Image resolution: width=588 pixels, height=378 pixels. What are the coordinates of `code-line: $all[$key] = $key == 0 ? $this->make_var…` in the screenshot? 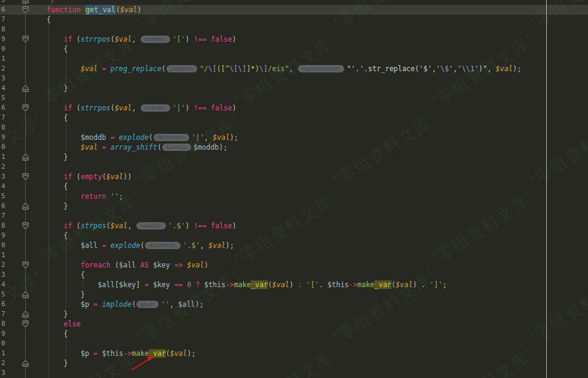 It's located at (242, 285).